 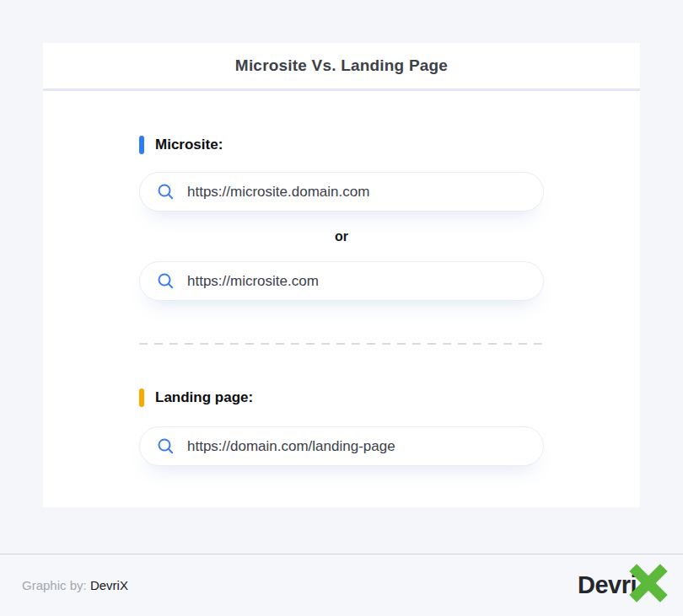 What do you see at coordinates (342, 344) in the screenshot?
I see `dashed-divider` at bounding box center [342, 344].